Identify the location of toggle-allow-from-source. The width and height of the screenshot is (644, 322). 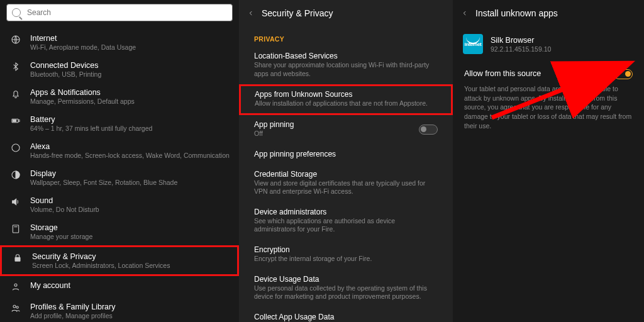
(623, 74).